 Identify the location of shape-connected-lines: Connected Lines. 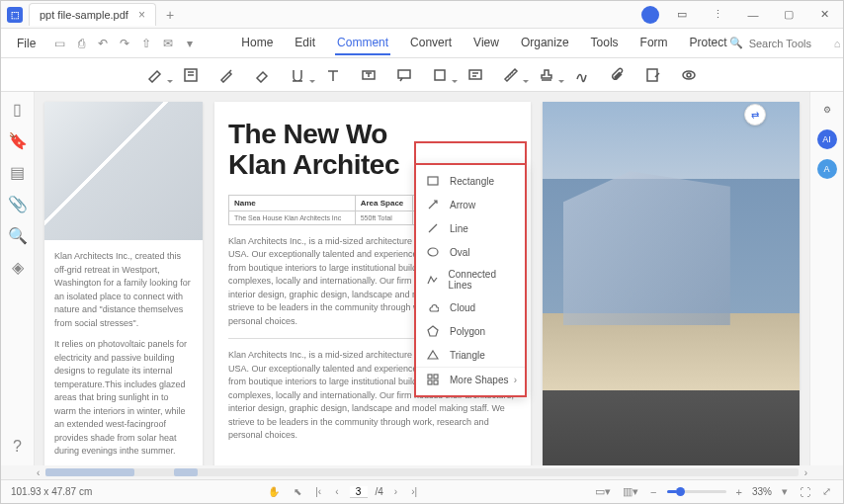
(470, 280).